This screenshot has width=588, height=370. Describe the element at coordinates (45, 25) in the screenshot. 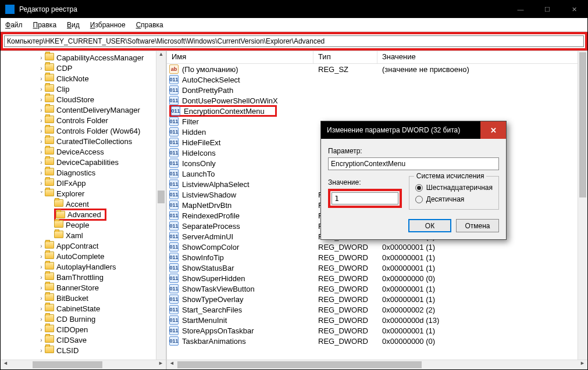

I see `menu-edit: Правка` at that location.